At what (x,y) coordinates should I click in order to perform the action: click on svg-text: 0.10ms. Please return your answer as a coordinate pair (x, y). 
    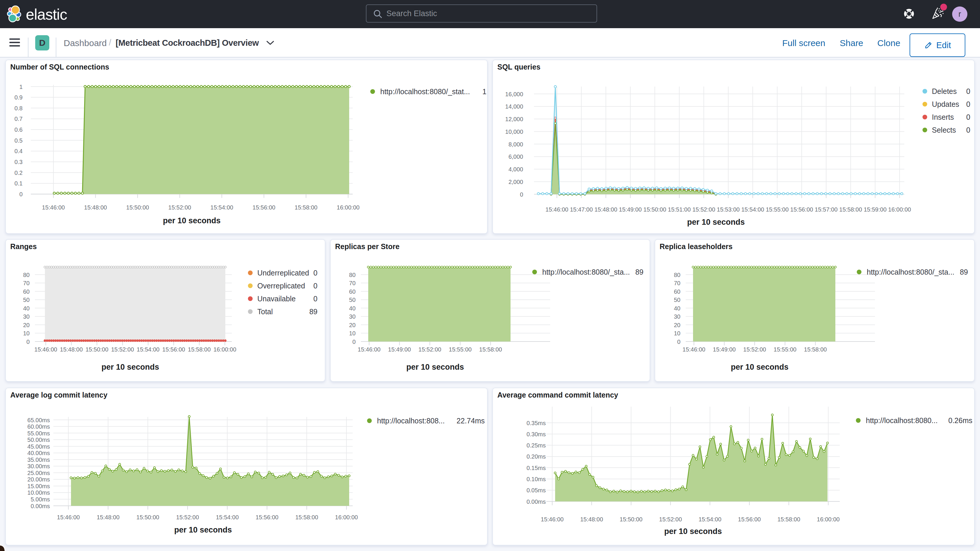
    Looking at the image, I should click on (536, 479).